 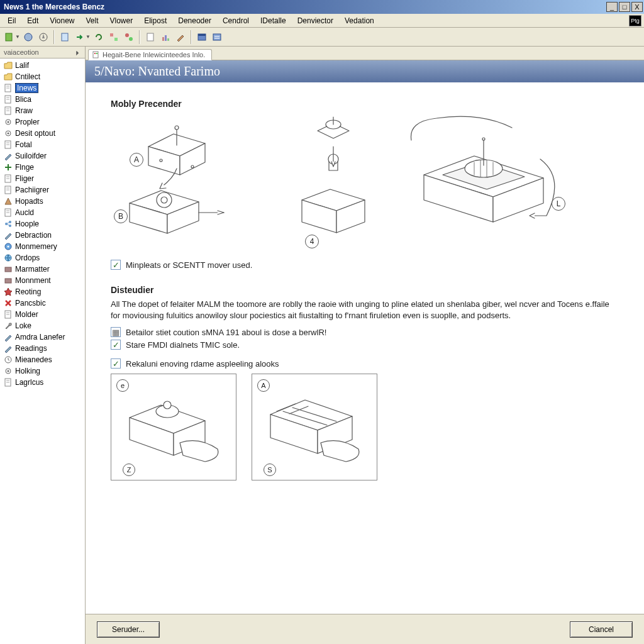 I want to click on sidebar-item-hoople: Hoople, so click(x=43, y=224).